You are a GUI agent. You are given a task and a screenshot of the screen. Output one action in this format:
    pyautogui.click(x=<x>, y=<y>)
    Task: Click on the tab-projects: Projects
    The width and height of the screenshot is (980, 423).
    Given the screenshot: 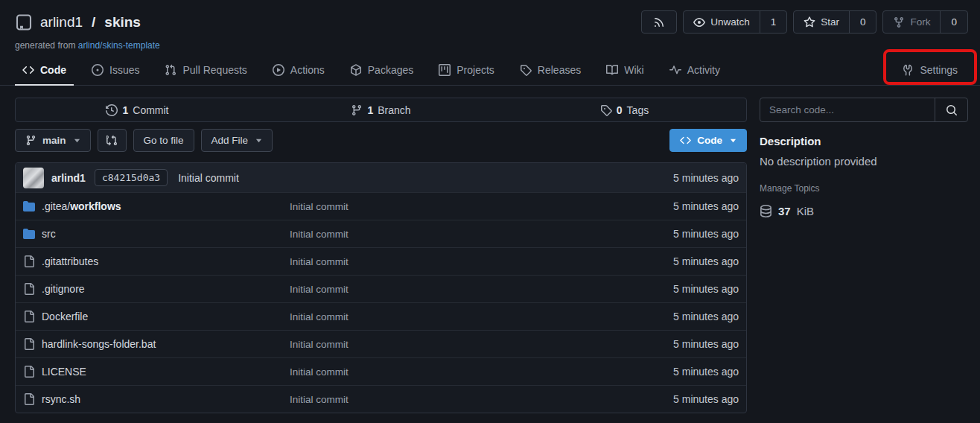 What is the action you would take?
    pyautogui.click(x=466, y=70)
    